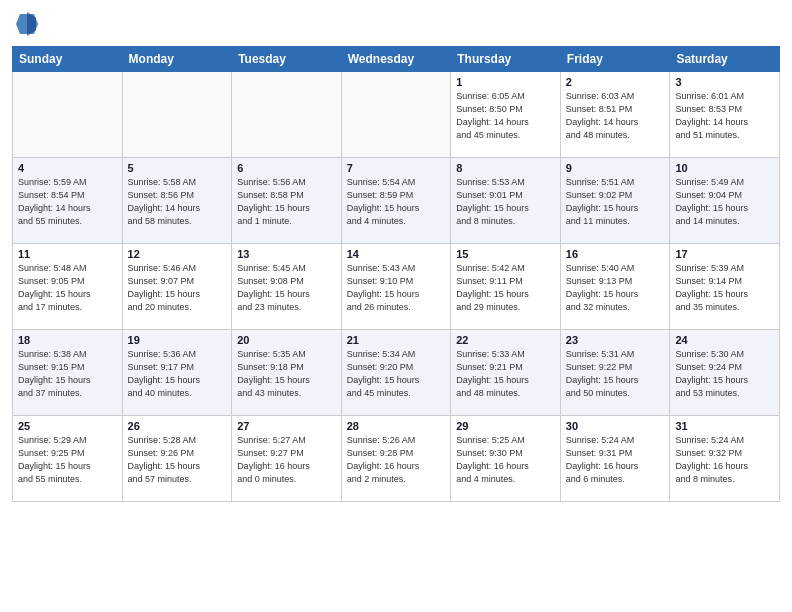 The height and width of the screenshot is (612, 792). I want to click on day-detail: Sunrise: 5:33 AM Sunset: 9:21 PM Dayligh…, so click(506, 374).